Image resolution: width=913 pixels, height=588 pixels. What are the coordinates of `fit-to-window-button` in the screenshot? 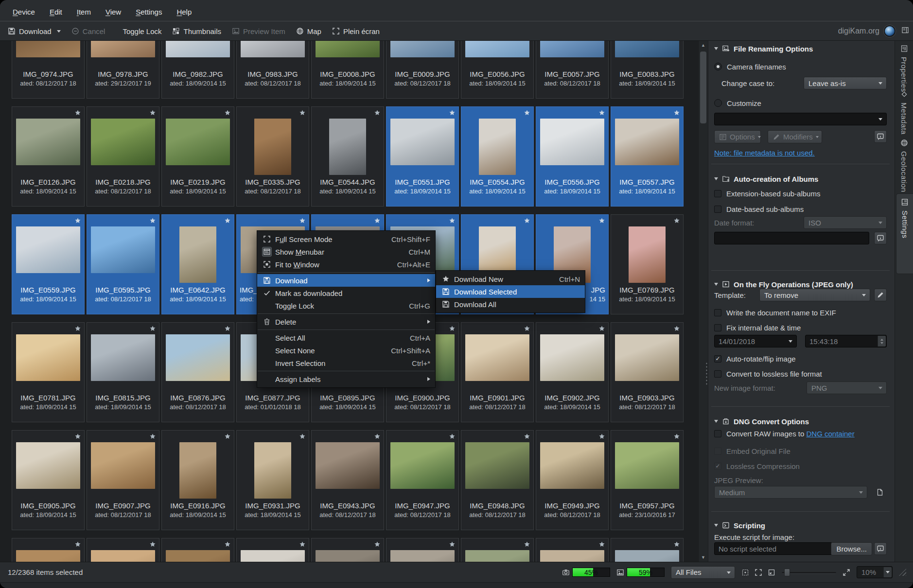 It's located at (758, 572).